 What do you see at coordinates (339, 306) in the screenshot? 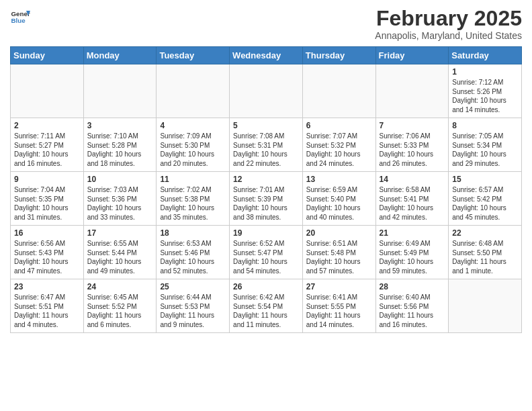
I see `table-row: 27Sunrise: 6:41 AM Sunset: 5:55 PM Dayli…` at bounding box center [339, 306].